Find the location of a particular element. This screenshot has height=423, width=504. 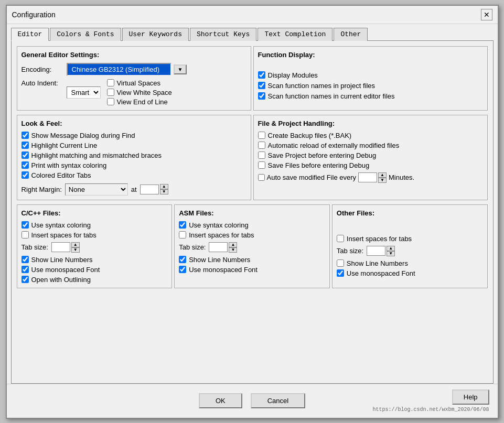

view-end-of-line-label: View End of Line is located at coordinates (143, 102).